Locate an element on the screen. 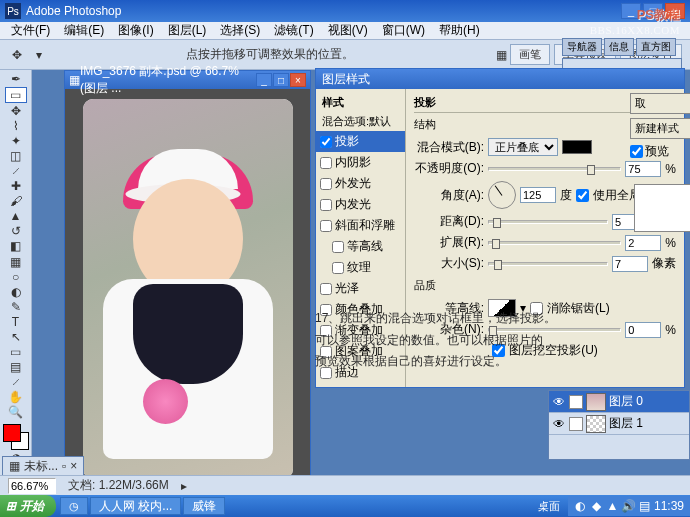 Image resolution: width=690 pixels, height=517 pixels. menu-edit: 编辑(E) is located at coordinates (84, 30).